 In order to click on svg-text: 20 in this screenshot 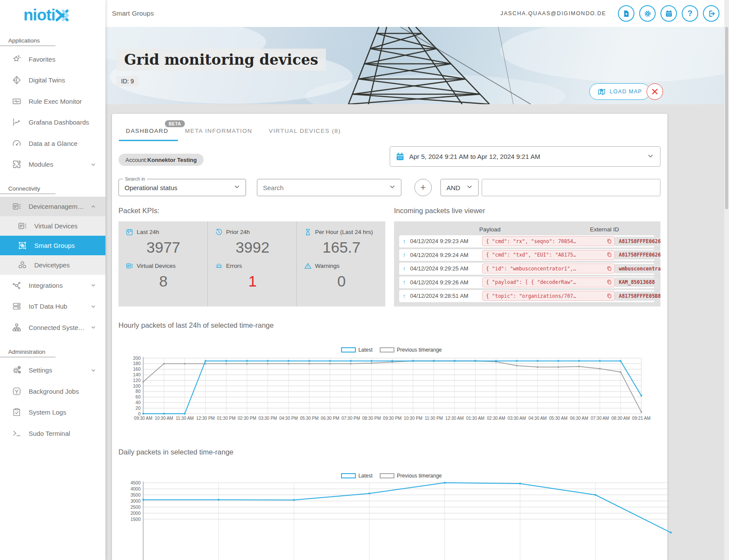, I will do `click(138, 408)`.